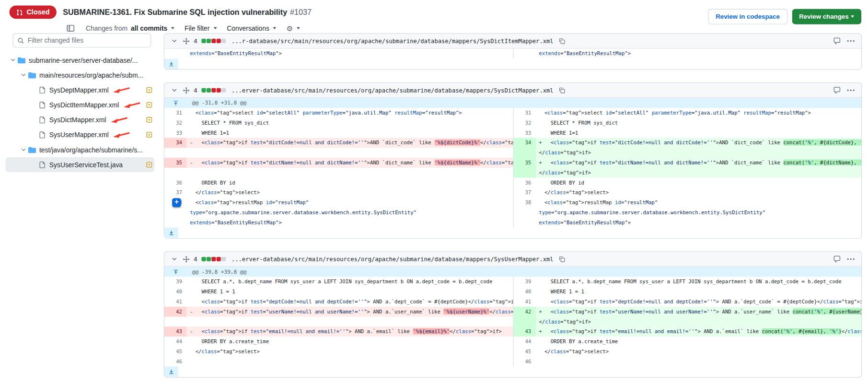 The height and width of the screenshot is (382, 868). I want to click on file-tree-toggle-button, so click(70, 28).